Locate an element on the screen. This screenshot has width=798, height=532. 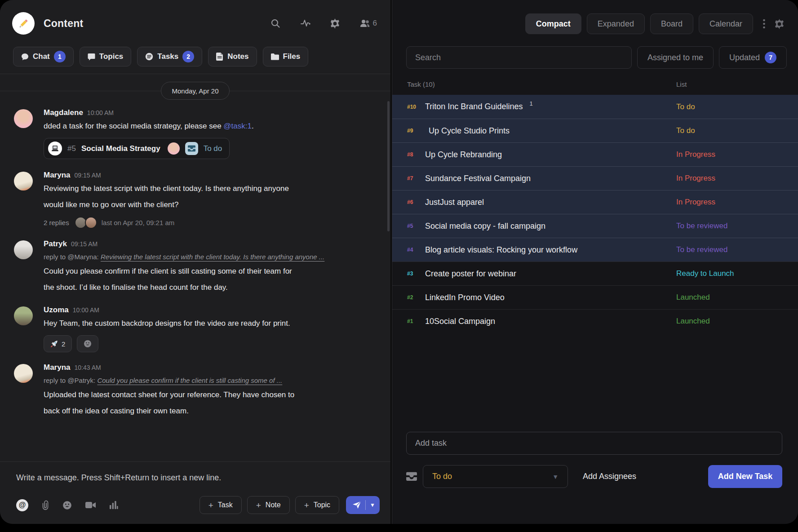
task-row: #4 Blog article visuals: Rocking your wo… is located at coordinates (595, 250).